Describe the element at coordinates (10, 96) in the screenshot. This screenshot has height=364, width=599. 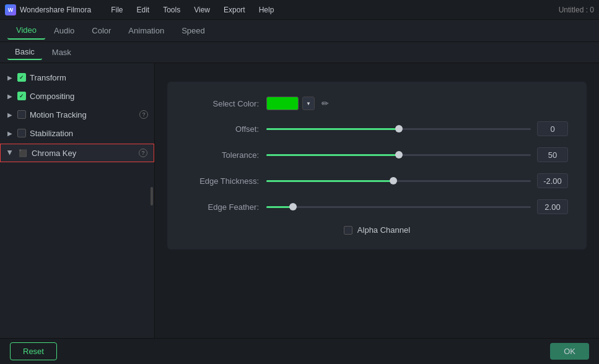
I see `chevron-compositing: ▶` at that location.